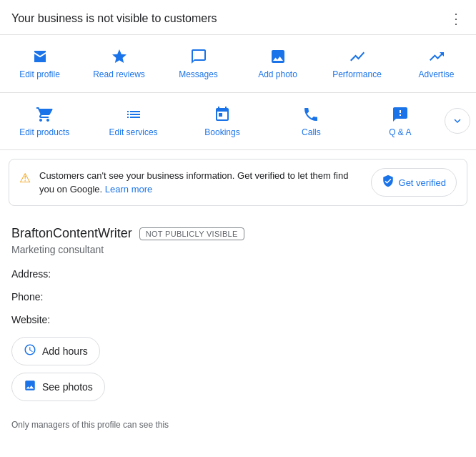  I want to click on messages-button: Messages, so click(199, 64).